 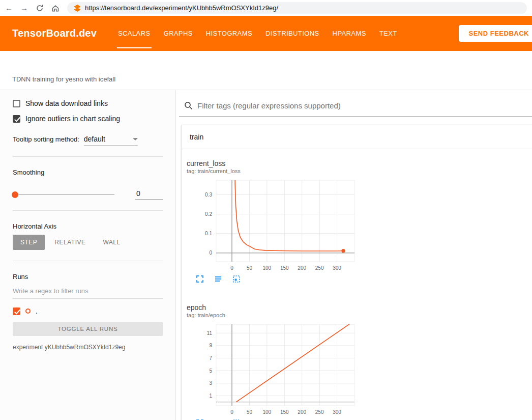 I want to click on url-text: https://tensorboard.dev/experiment/yKUbh…, so click(x=182, y=8).